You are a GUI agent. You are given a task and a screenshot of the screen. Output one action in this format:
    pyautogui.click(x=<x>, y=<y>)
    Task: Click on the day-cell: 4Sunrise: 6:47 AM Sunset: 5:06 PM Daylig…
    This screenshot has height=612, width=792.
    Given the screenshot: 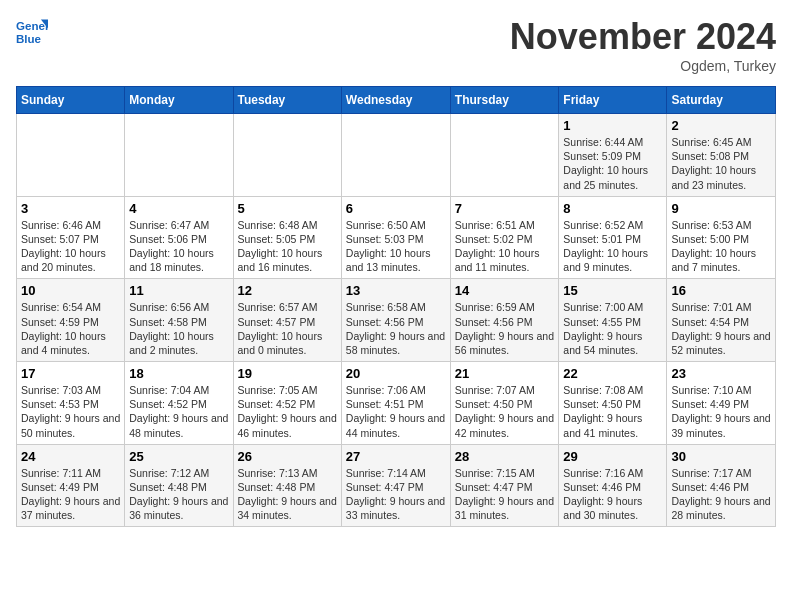 What is the action you would take?
    pyautogui.click(x=179, y=238)
    